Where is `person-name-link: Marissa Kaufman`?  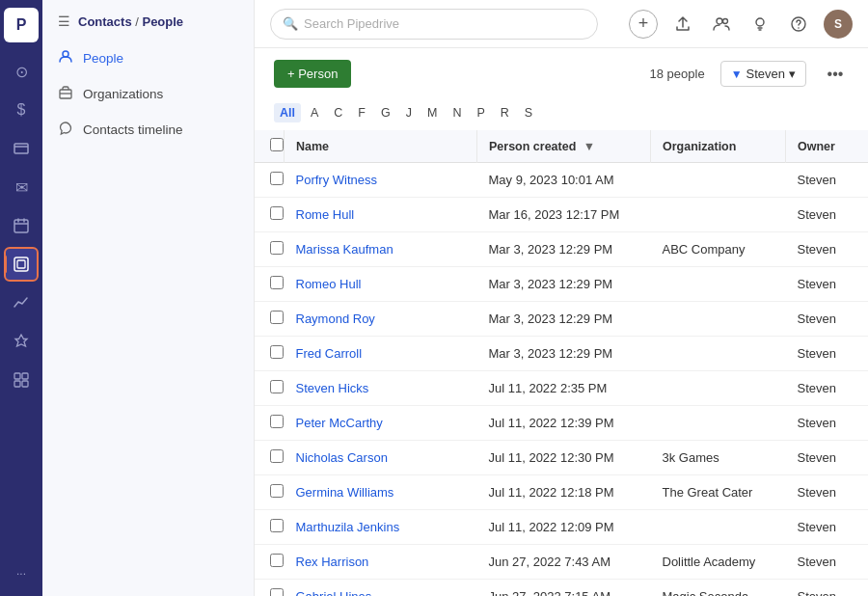 person-name-link: Marissa Kaufman is located at coordinates (345, 249).